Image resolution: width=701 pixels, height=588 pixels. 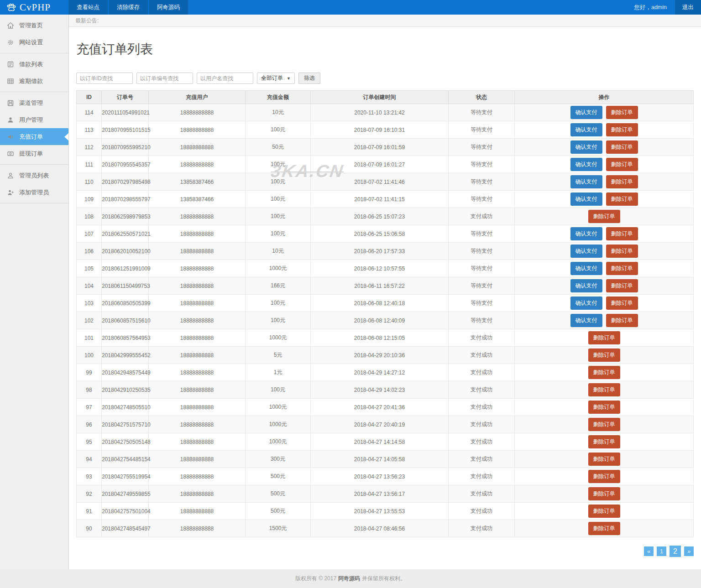 What do you see at coordinates (675, 551) in the screenshot?
I see `pagination-page-2: 2` at bounding box center [675, 551].